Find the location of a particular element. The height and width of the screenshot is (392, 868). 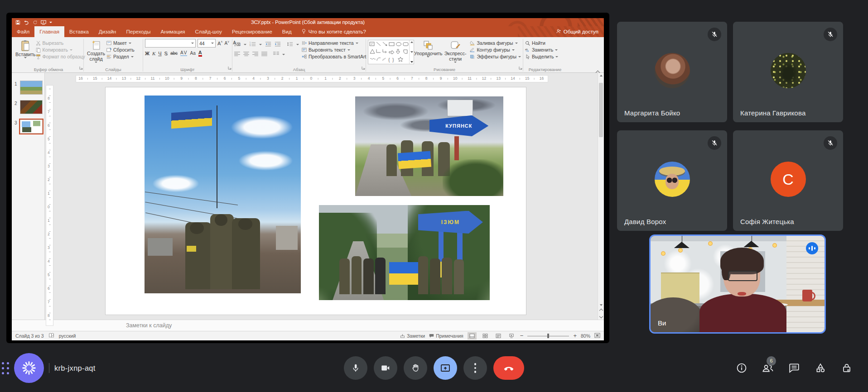

new-slide-button: Создать слайд is located at coordinates (96, 51).